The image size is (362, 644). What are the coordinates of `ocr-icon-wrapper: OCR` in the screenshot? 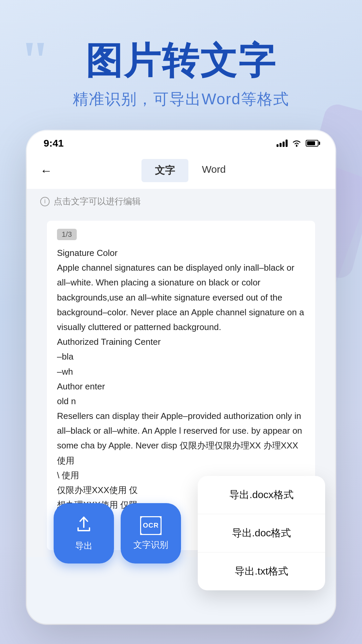 It's located at (151, 526).